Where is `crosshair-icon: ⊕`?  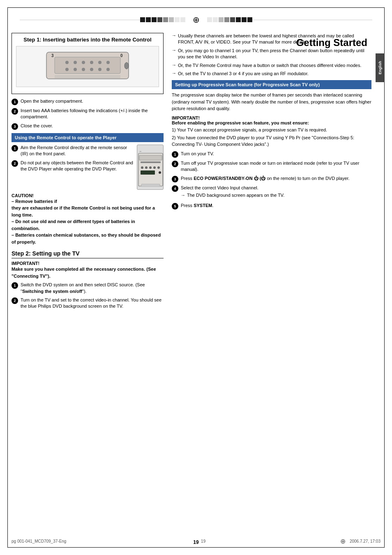 crosshair-icon: ⊕ is located at coordinates (196, 20).